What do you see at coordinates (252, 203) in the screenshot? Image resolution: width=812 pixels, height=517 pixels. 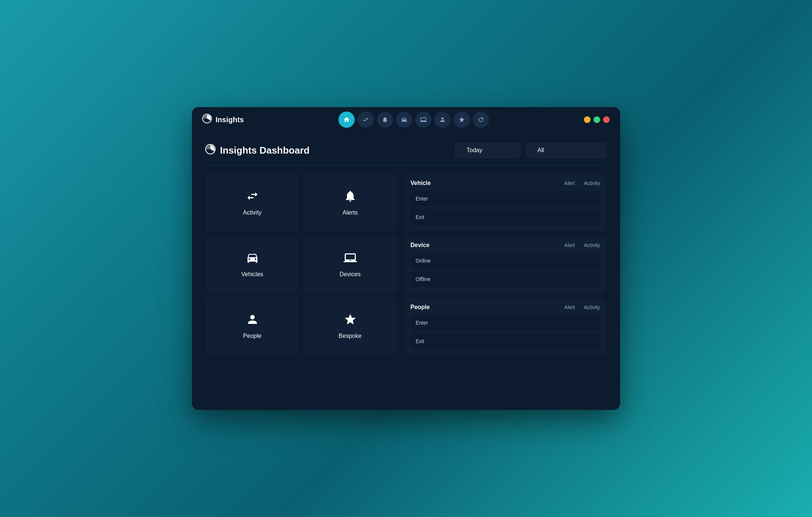 I see `category-activity: Activity` at bounding box center [252, 203].